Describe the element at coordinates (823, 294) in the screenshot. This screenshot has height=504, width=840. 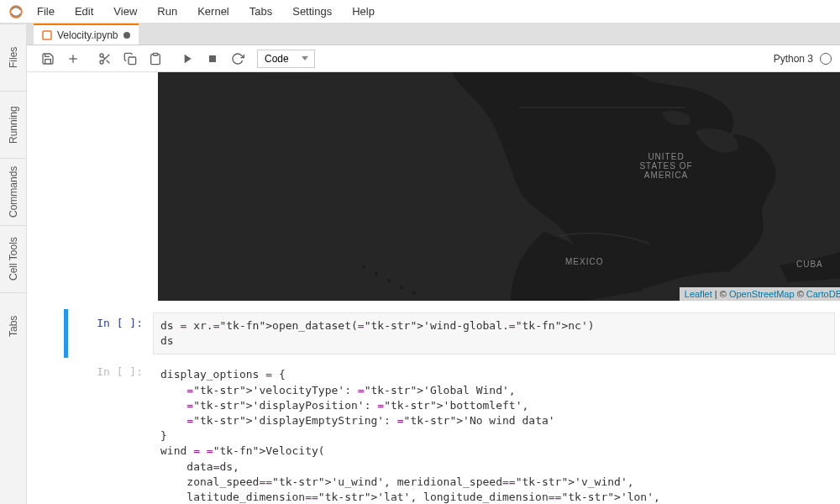
I see `attrib-carto-link: CartoDB` at that location.